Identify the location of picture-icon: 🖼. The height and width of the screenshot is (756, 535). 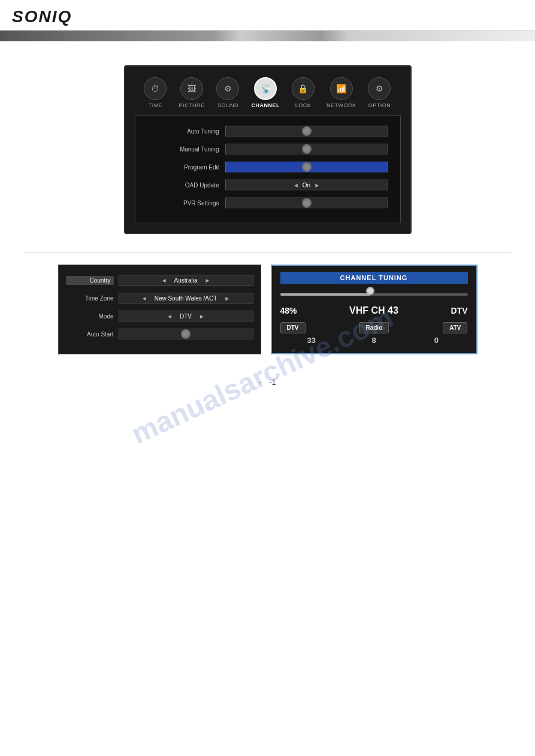
(192, 89).